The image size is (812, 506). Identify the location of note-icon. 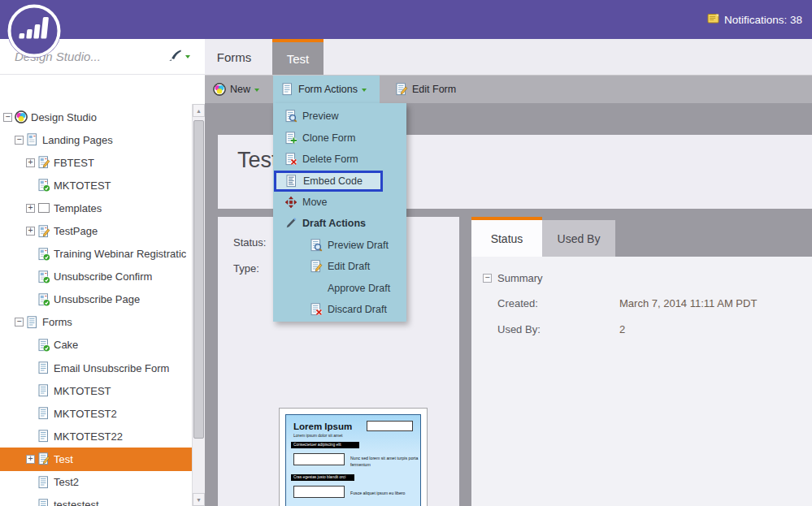
(714, 19).